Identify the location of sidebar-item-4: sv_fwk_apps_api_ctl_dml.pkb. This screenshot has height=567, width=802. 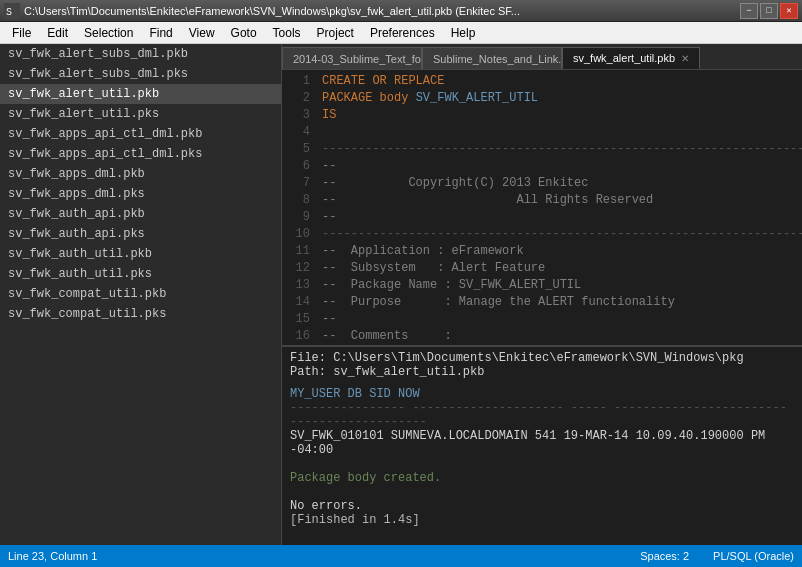
(140, 134).